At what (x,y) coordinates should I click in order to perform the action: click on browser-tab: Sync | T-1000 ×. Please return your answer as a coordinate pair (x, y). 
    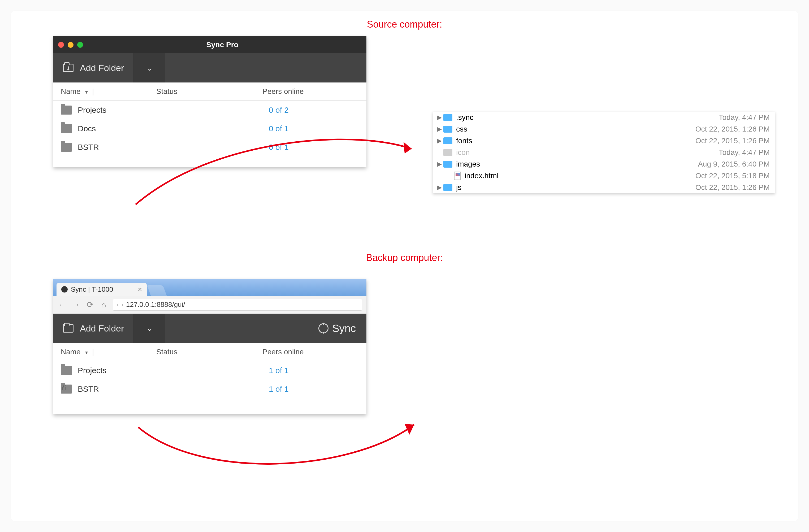
    Looking at the image, I should click on (102, 289).